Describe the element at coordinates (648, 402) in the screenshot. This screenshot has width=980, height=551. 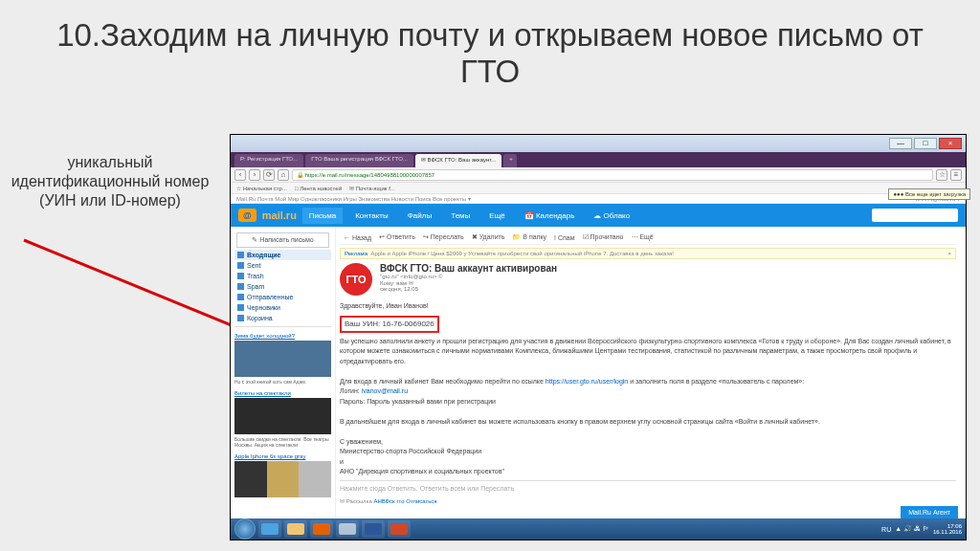
I see `password-line: Пароль: Пароль указанный вами при регист…` at that location.